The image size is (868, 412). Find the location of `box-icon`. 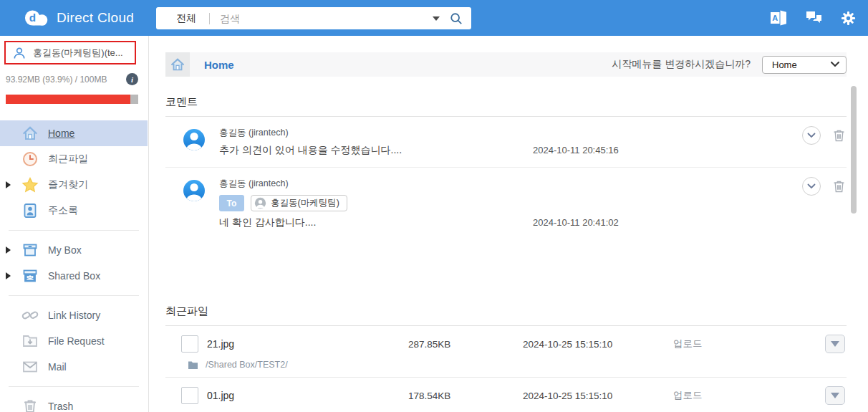

box-icon is located at coordinates (30, 250).